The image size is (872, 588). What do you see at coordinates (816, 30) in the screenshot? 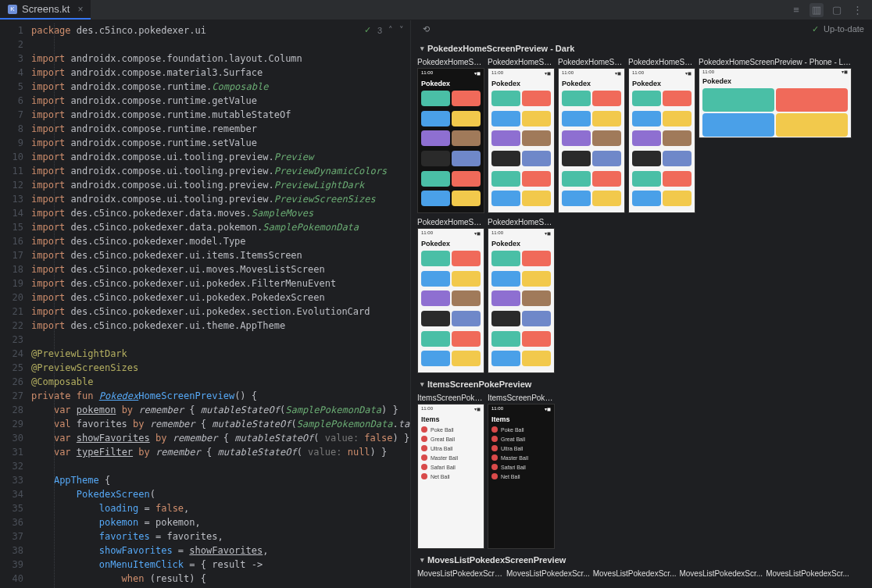
I see `status-check-icon: ✓` at bounding box center [816, 30].